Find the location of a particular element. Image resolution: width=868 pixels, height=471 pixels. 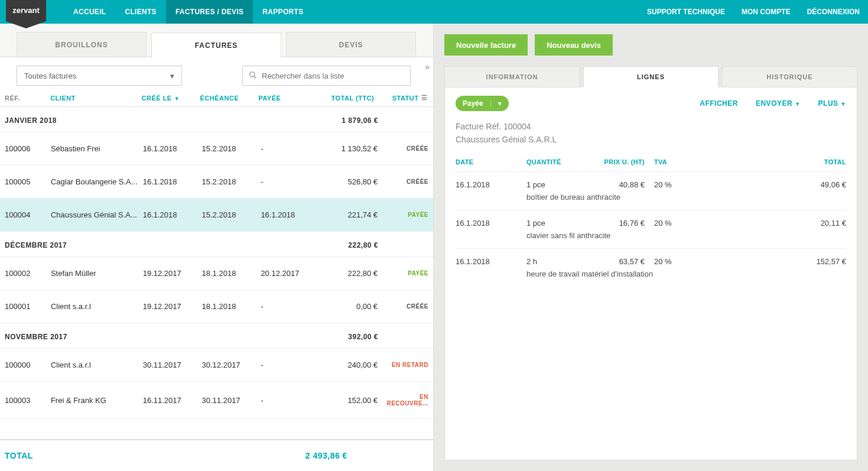

cell-due: 30.11.2017 is located at coordinates (232, 401).